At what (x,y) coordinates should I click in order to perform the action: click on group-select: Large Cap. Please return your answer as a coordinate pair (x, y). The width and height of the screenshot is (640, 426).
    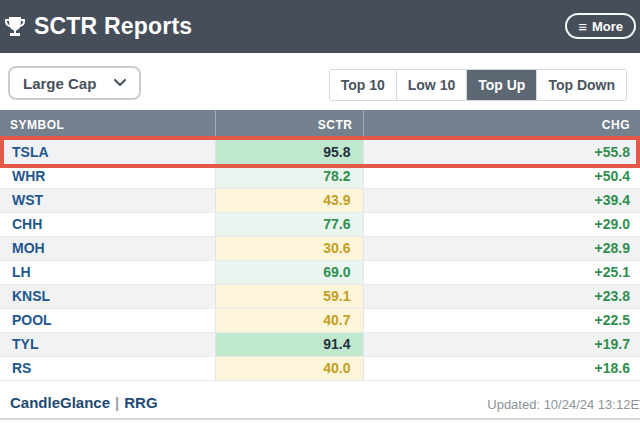
    Looking at the image, I should click on (74, 83).